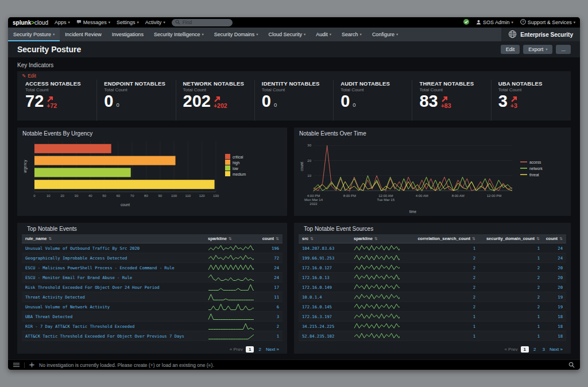 The height and width of the screenshot is (387, 588). Describe the element at coordinates (113, 297) in the screenshot. I see `rule_name-cell: Threat Activity Detected` at that location.